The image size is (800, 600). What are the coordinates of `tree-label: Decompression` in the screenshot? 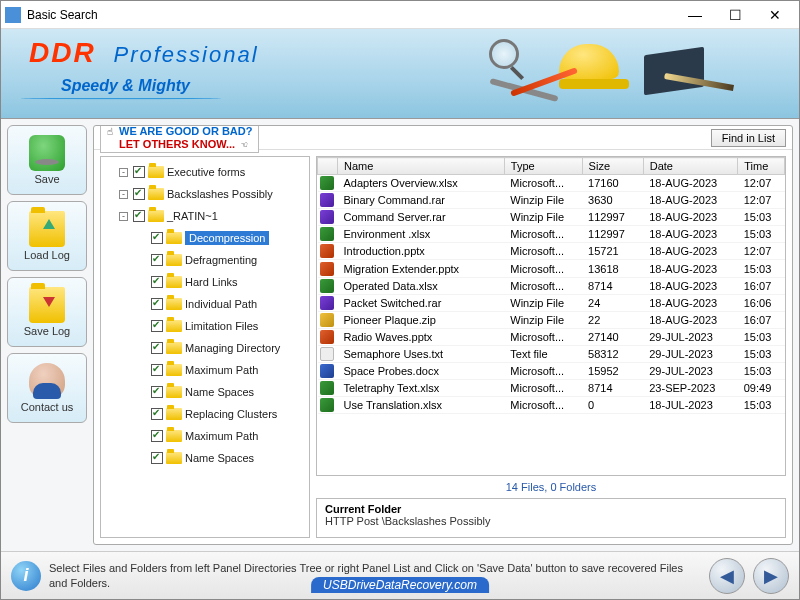 It's located at (227, 238).